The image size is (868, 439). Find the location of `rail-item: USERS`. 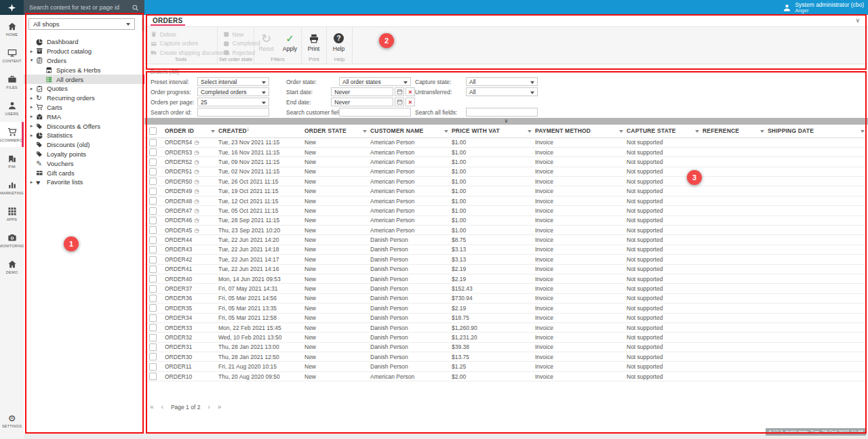

rail-item: USERS is located at coordinates (12, 108).